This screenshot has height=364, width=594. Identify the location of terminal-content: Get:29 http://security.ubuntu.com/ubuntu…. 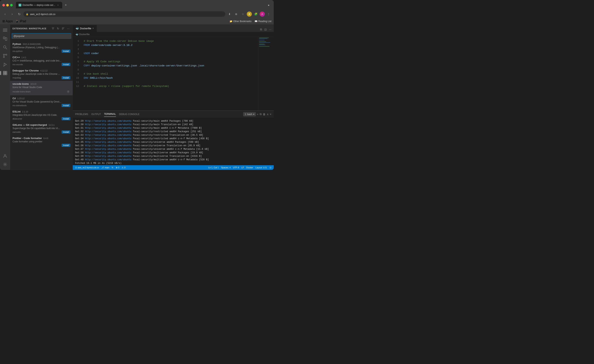
(173, 142).